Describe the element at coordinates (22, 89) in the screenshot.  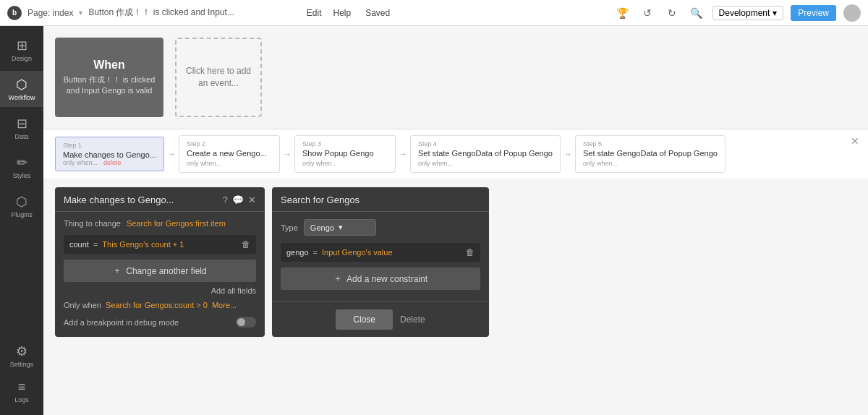
I see `sidebar-item-workflow: ⬡ Workflow` at that location.